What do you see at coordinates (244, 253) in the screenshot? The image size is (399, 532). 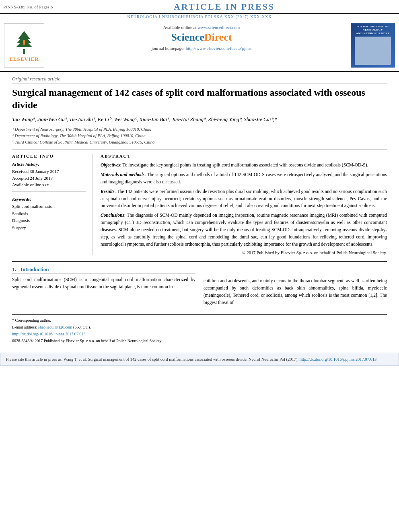 I see `copyright-line: © 2017 Published by Elsevier Sp. z o.o. …` at bounding box center [244, 253].